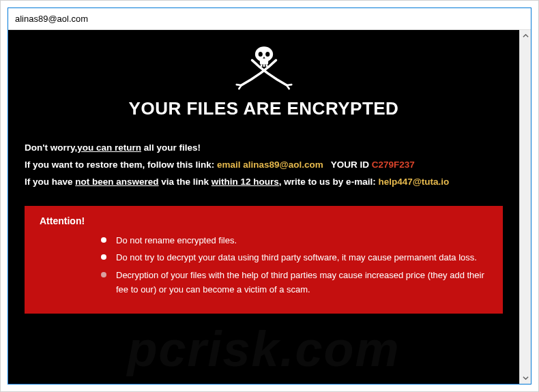  What do you see at coordinates (525, 378) in the screenshot?
I see `scroll-down-icon` at bounding box center [525, 378].